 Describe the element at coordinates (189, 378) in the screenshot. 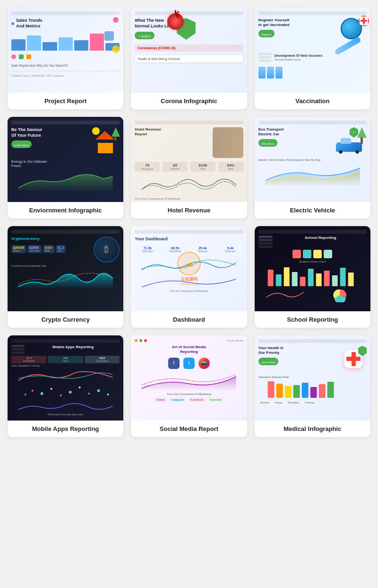

I see `thumb-social-media-report: Social Media Art of Social Media Reporti…` at that location.